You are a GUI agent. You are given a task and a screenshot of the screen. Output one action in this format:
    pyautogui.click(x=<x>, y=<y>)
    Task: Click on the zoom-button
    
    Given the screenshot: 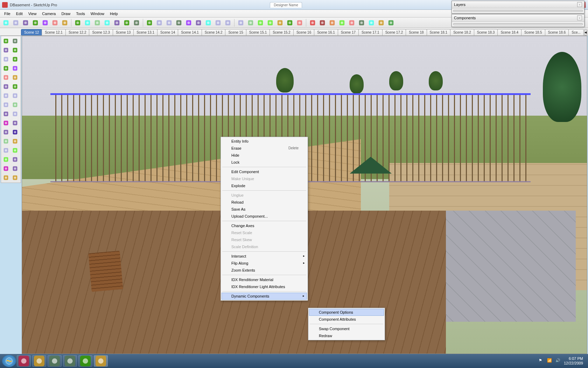 What is the action you would take?
    pyautogui.click(x=198, y=23)
    